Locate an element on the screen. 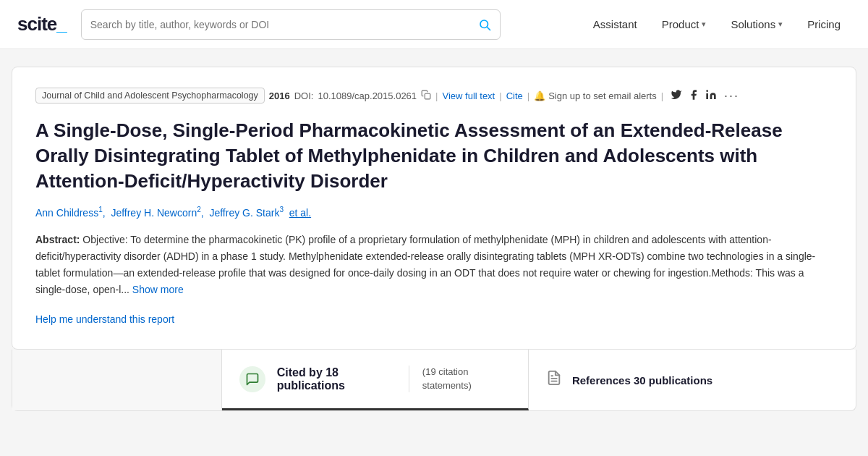  stats-bar: Cited by 18 publications (19 citation st… is located at coordinates (434, 380).